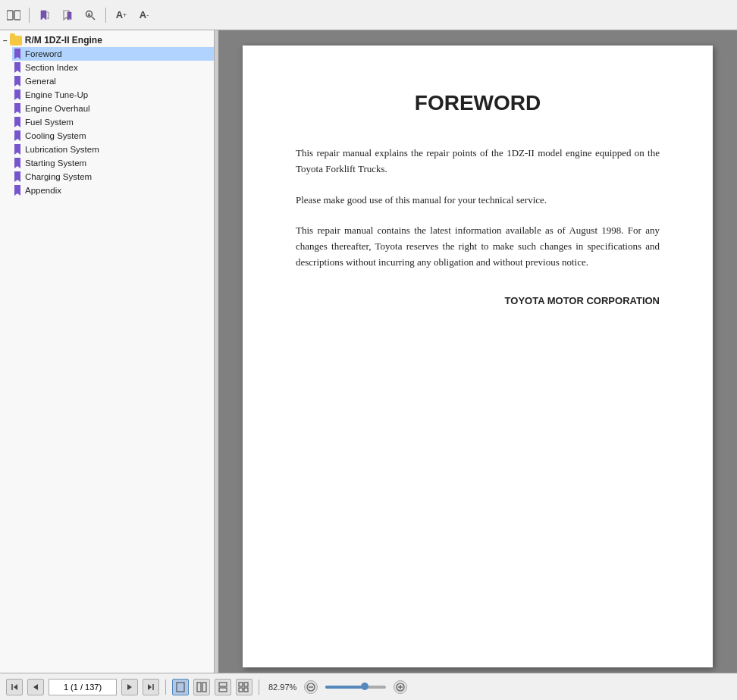  I want to click on page-body: This repair manual explains the repair p…, so click(478, 228).